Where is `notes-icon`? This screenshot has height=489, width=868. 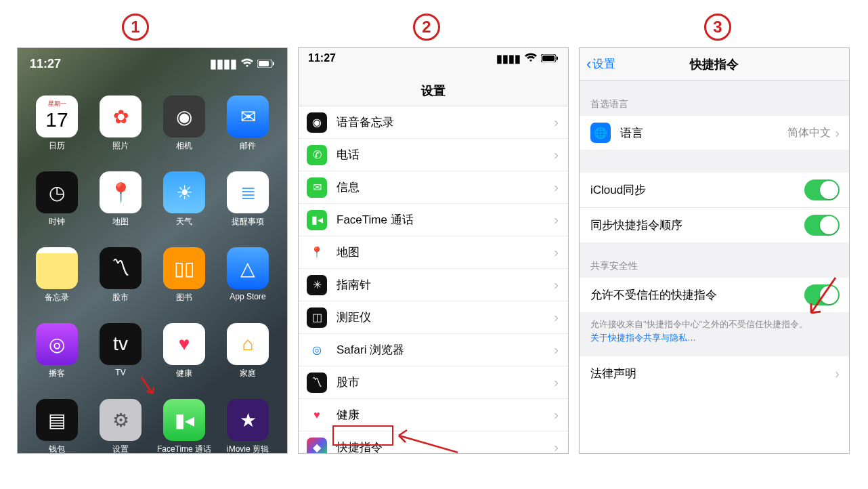
notes-icon is located at coordinates (57, 268).